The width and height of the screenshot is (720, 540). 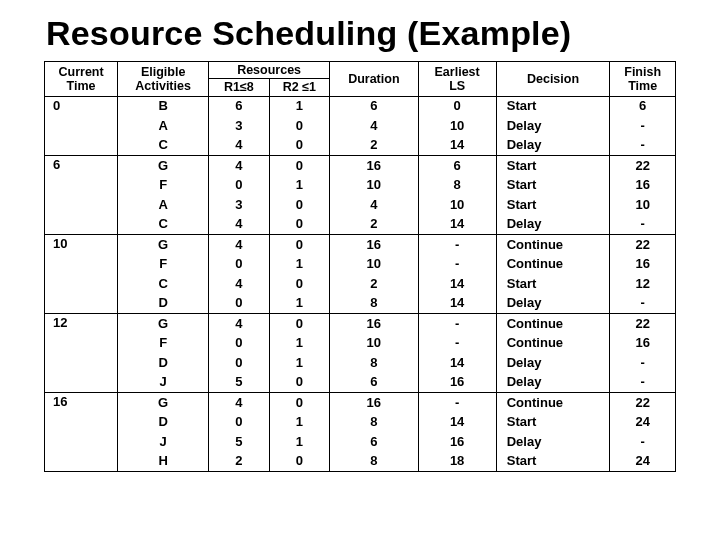 What do you see at coordinates (643, 284) in the screenshot?
I see `finish-cell: 12` at bounding box center [643, 284].